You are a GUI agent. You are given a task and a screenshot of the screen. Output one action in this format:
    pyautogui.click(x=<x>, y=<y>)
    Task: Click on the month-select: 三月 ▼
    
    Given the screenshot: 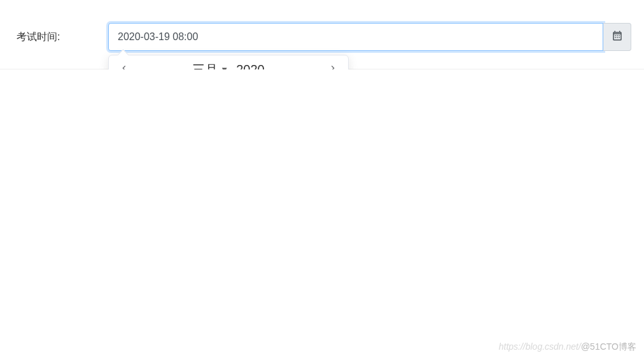 What is the action you would take?
    pyautogui.click(x=210, y=66)
    